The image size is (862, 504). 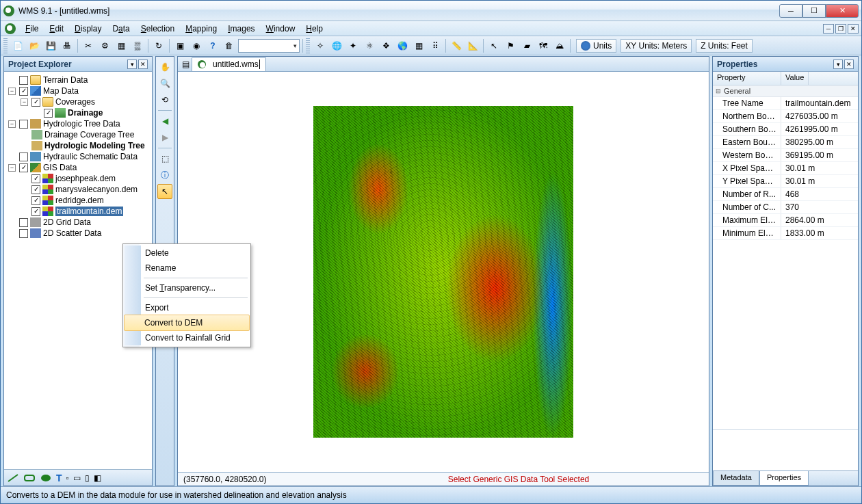 I want to click on ellipse-shape-icon, so click(x=46, y=478).